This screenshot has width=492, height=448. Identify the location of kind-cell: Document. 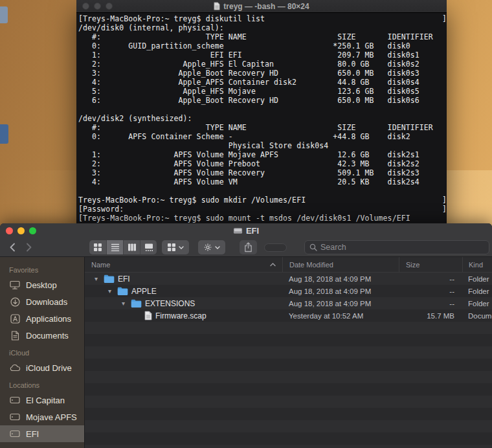
(477, 316).